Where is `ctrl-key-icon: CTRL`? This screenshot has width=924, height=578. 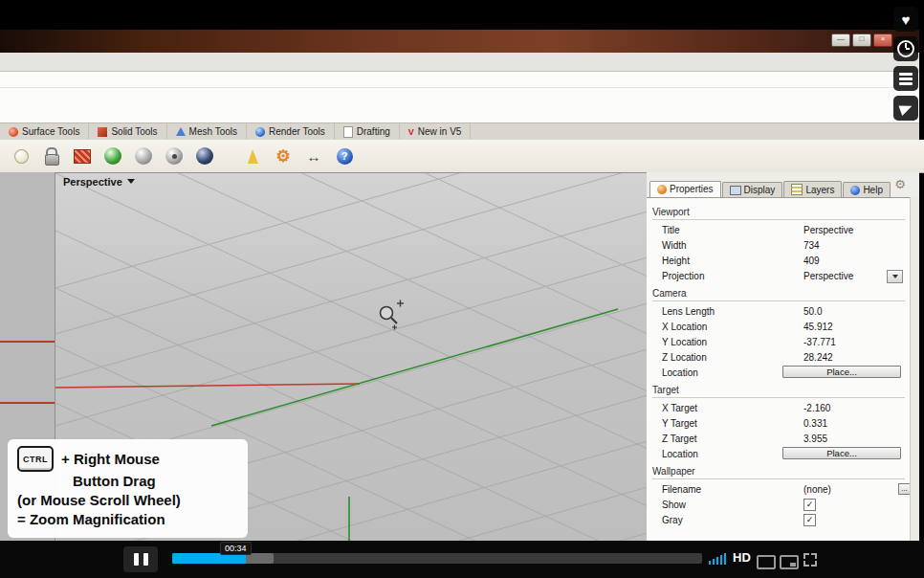 ctrl-key-icon: CTRL is located at coordinates (35, 459).